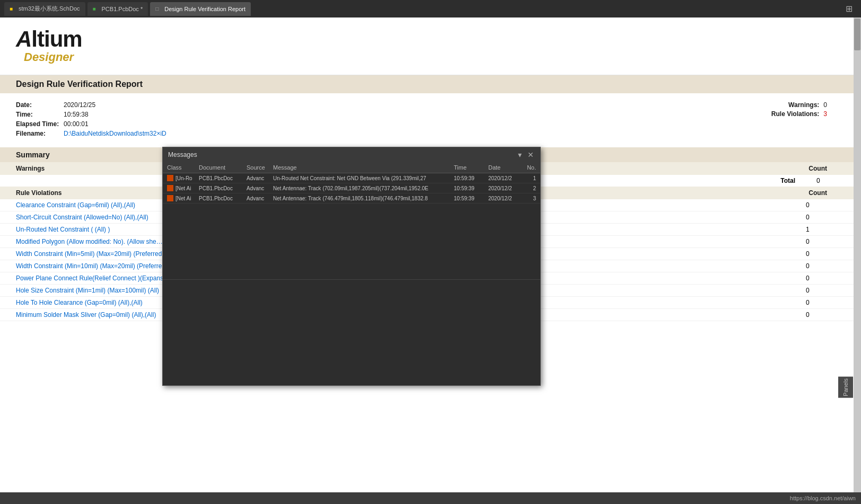 The width and height of the screenshot is (861, 504). I want to click on message-row-2: [Net Ai PCB1.PbcDoc Advanc Net Antennae:…, so click(352, 198).